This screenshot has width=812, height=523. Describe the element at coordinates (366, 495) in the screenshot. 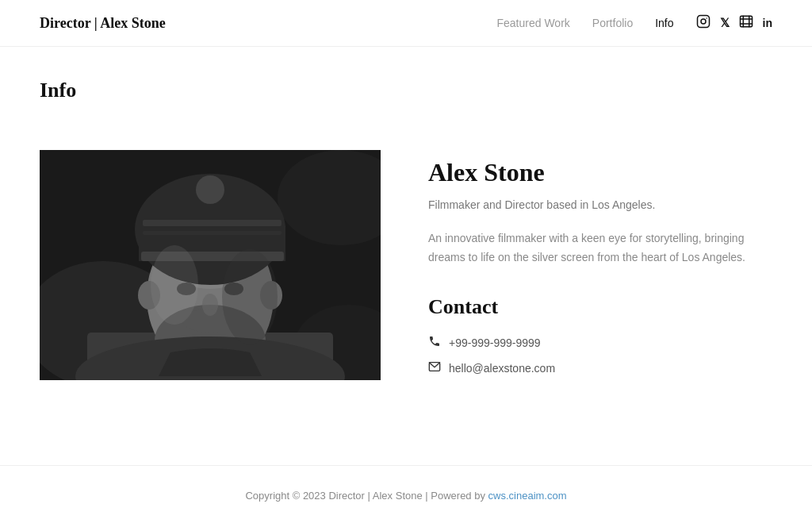

I see `footer-text: Copyright © 2023 Director | Alex Stone |…` at that location.